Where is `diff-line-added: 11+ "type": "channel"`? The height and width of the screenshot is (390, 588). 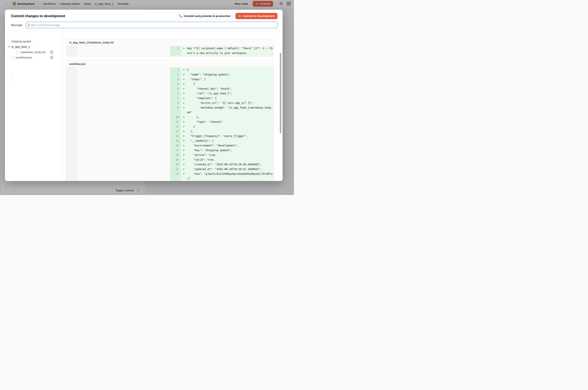 diff-line-added: 11+ "type": "channel" is located at coordinates (222, 122).